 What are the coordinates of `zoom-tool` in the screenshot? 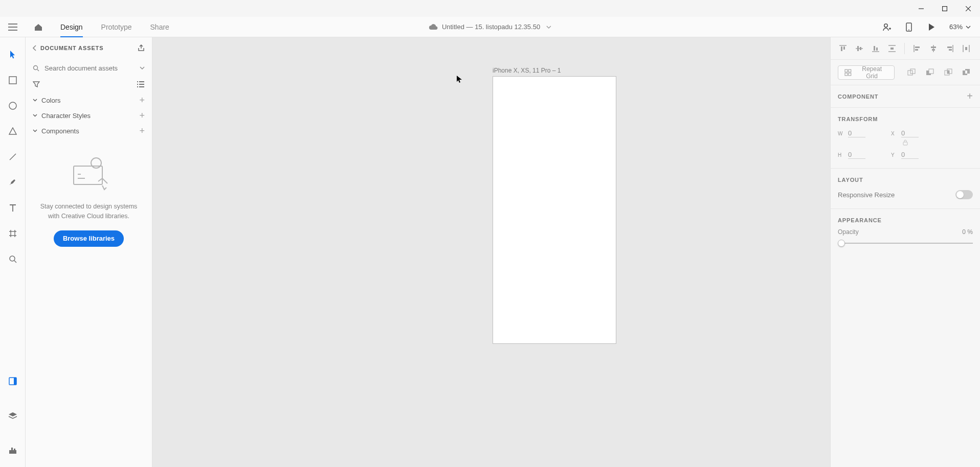 It's located at (13, 259).